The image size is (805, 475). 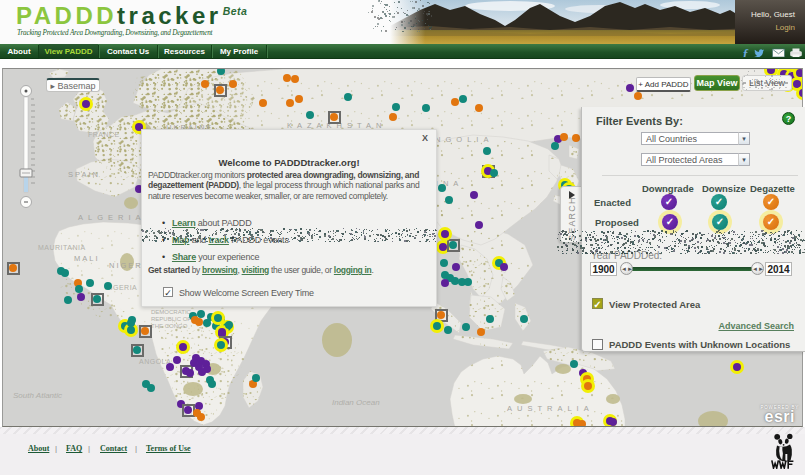 I want to click on svg-text: SEARCH, so click(x=572, y=218).